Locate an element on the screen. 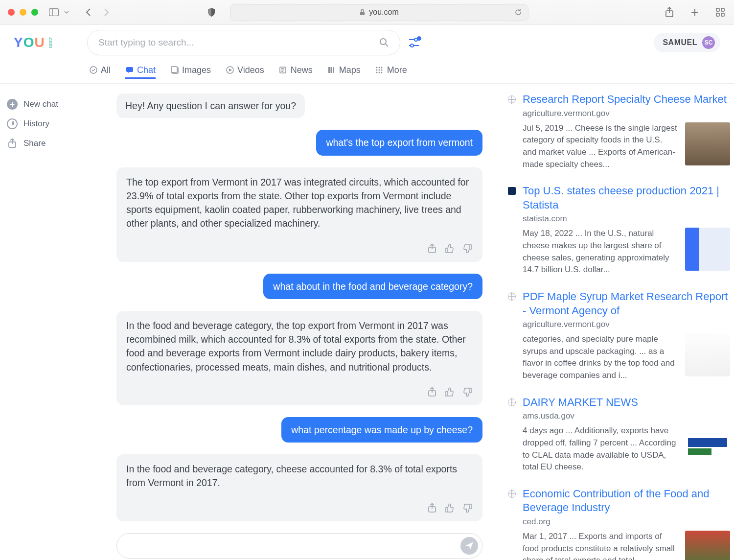 This screenshot has width=734, height=560. result-domain: ams.usda.gov is located at coordinates (626, 416).